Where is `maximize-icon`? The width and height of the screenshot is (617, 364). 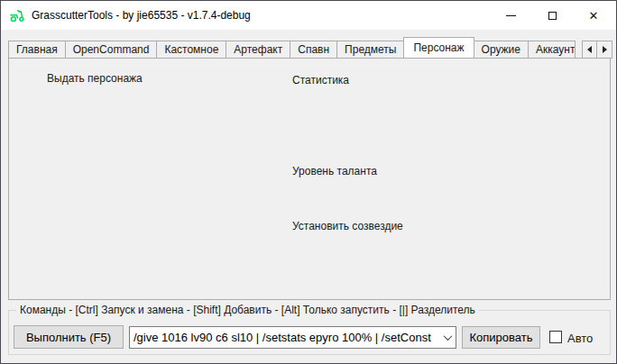 maximize-icon is located at coordinates (552, 16).